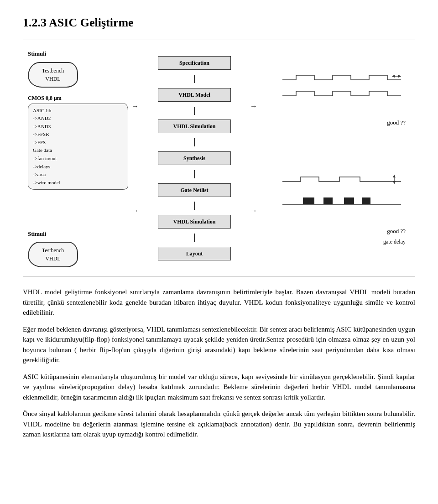  What do you see at coordinates (78, 158) in the screenshot?
I see `left-column: Stimuli Testbench VHDL CMOS 0,8 μm ASIC-…` at bounding box center [78, 158].